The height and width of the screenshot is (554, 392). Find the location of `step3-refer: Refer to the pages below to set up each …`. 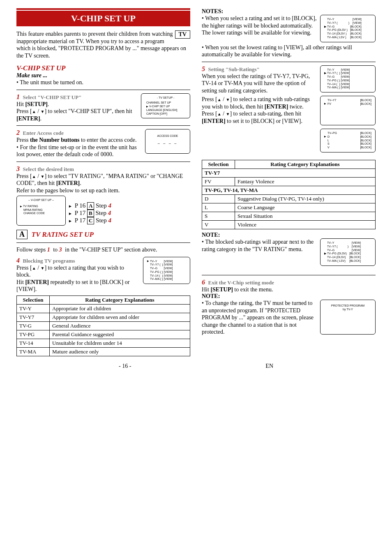

step3-refer: Refer to the pages below to set up each … is located at coordinates (104, 191).